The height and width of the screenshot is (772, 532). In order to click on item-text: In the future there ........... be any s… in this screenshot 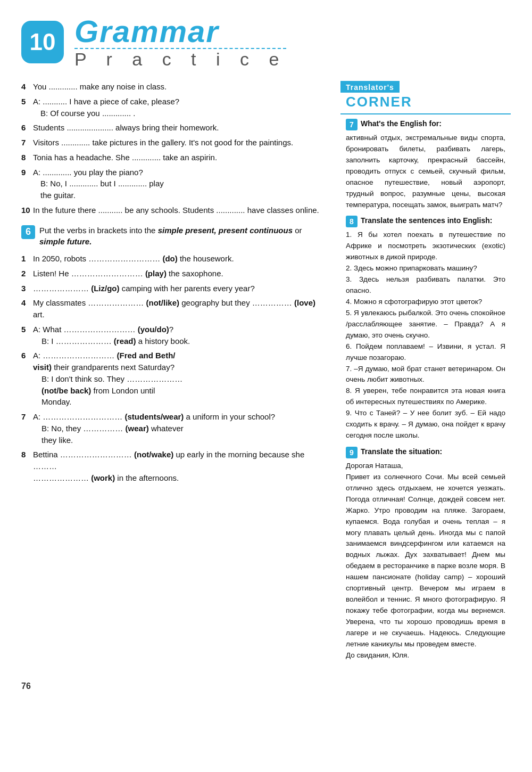, I will do `click(180, 210)`.